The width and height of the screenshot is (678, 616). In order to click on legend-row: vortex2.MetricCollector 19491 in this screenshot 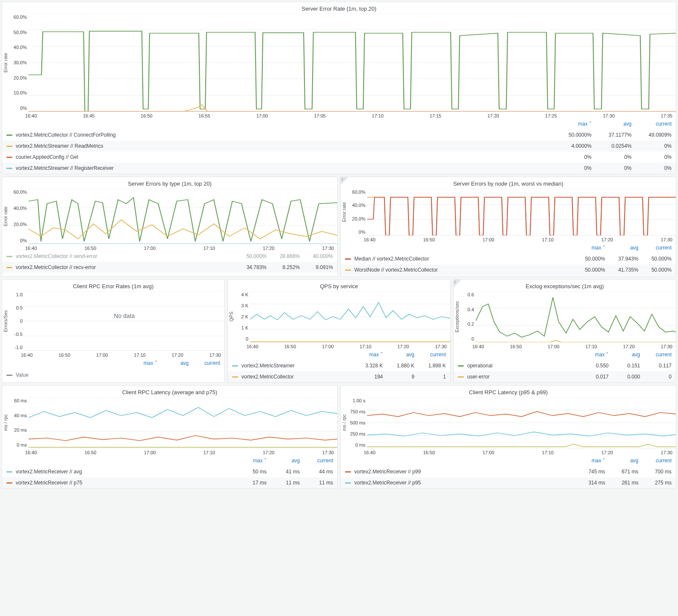, I will do `click(339, 377)`.